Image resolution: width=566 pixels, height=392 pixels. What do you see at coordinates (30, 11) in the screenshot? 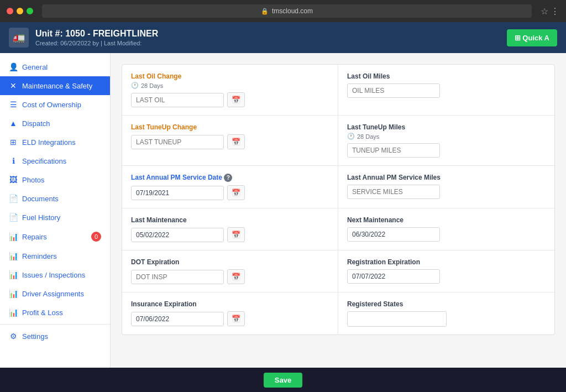
I see `maximize-window-button` at bounding box center [30, 11].